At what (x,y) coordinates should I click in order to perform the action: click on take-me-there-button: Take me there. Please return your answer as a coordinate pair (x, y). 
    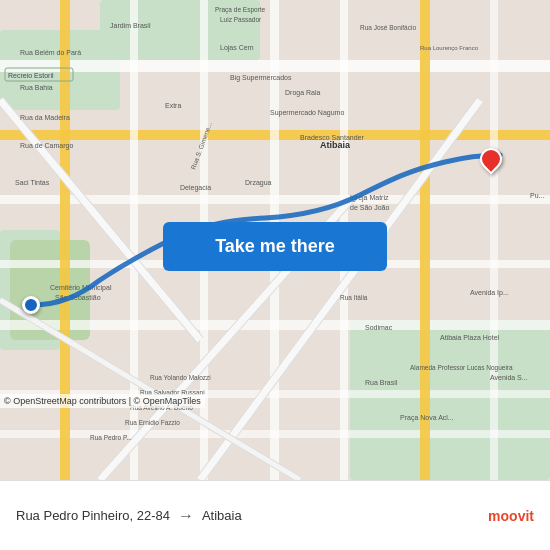
    Looking at the image, I should click on (275, 246).